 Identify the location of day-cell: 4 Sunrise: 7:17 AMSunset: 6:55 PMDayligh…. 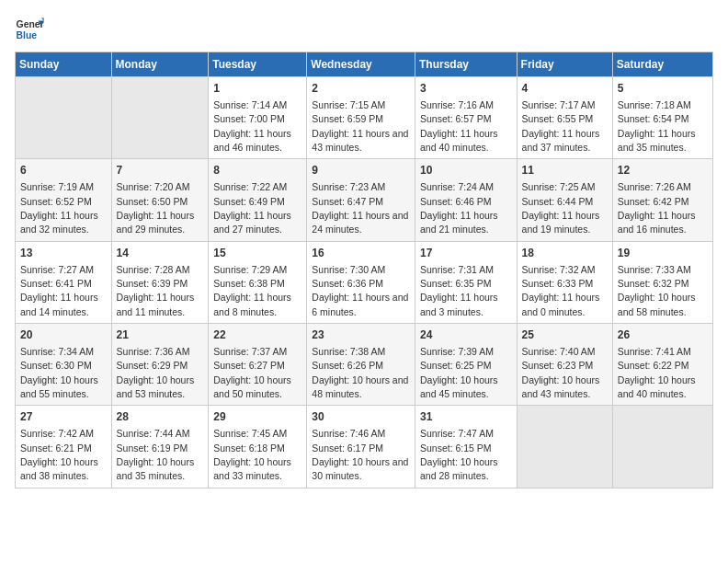
(564, 118).